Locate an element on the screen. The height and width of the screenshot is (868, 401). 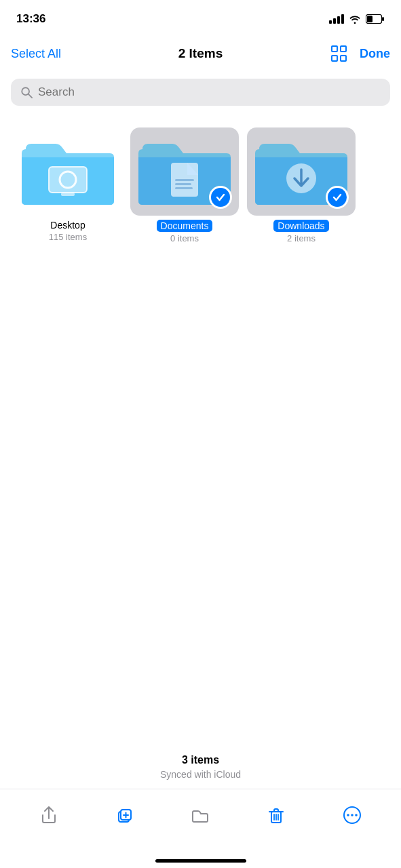
folder-desktop: Desktop 115 items is located at coordinates (68, 186).